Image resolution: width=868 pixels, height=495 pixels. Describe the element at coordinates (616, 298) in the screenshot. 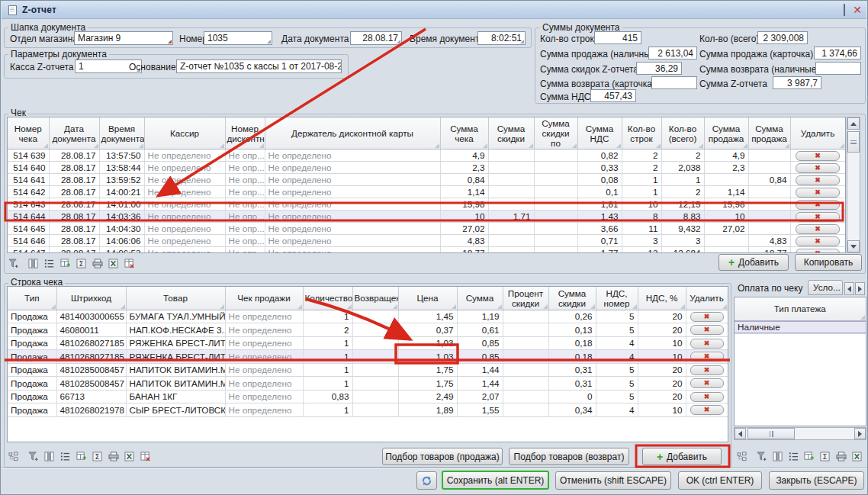

I see `col-vat-number: НДС, номер` at that location.